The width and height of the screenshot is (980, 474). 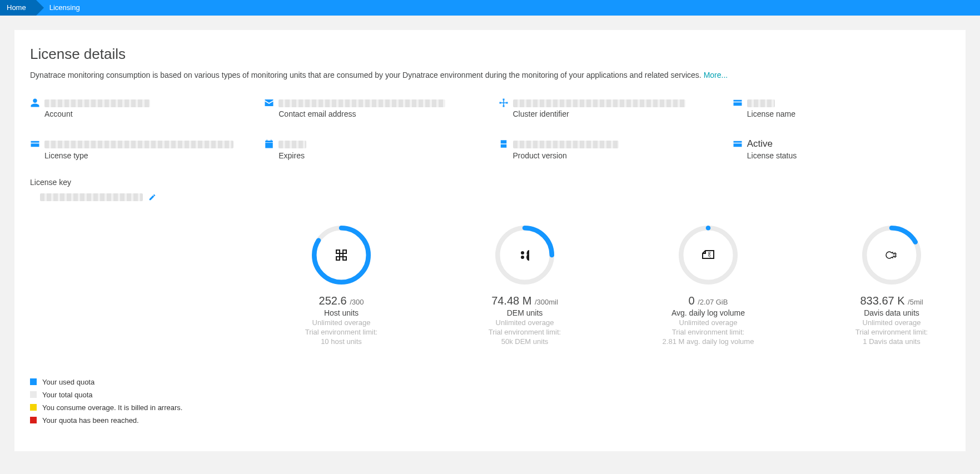 I want to click on legend-item: You consume overage. It is billed in arr…, so click(x=490, y=408).